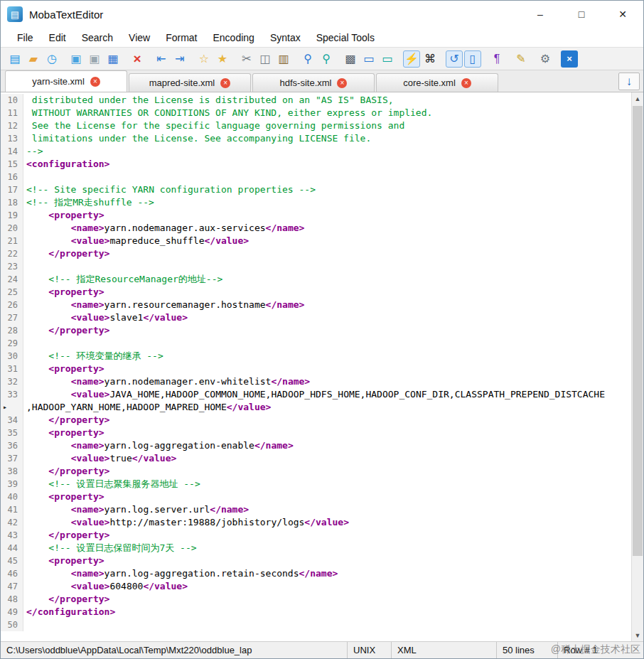 This screenshot has width=644, height=659. Describe the element at coordinates (638, 636) in the screenshot. I see `scroll-down-icon: ▼` at that location.